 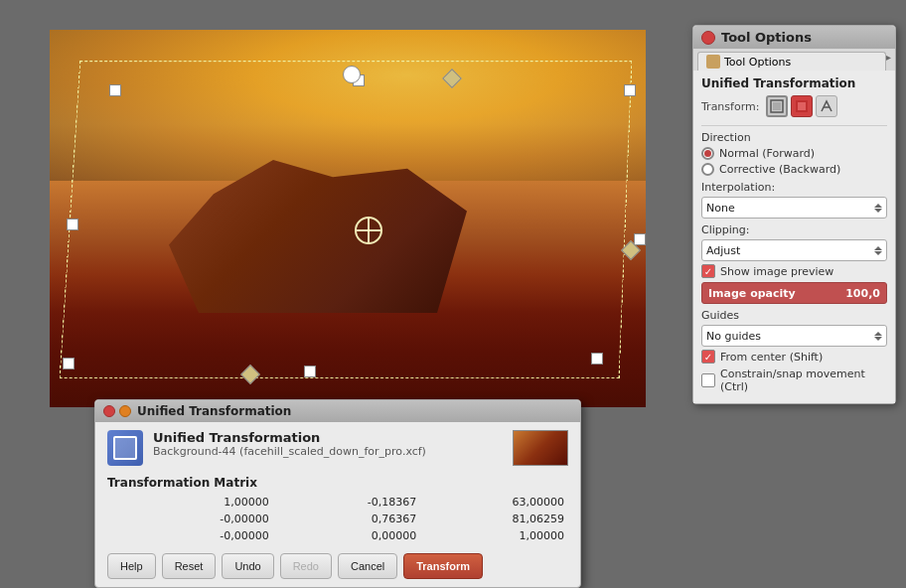 What do you see at coordinates (780, 169) in the screenshot?
I see `radio-corrective-label: Corrective (Backward)` at bounding box center [780, 169].